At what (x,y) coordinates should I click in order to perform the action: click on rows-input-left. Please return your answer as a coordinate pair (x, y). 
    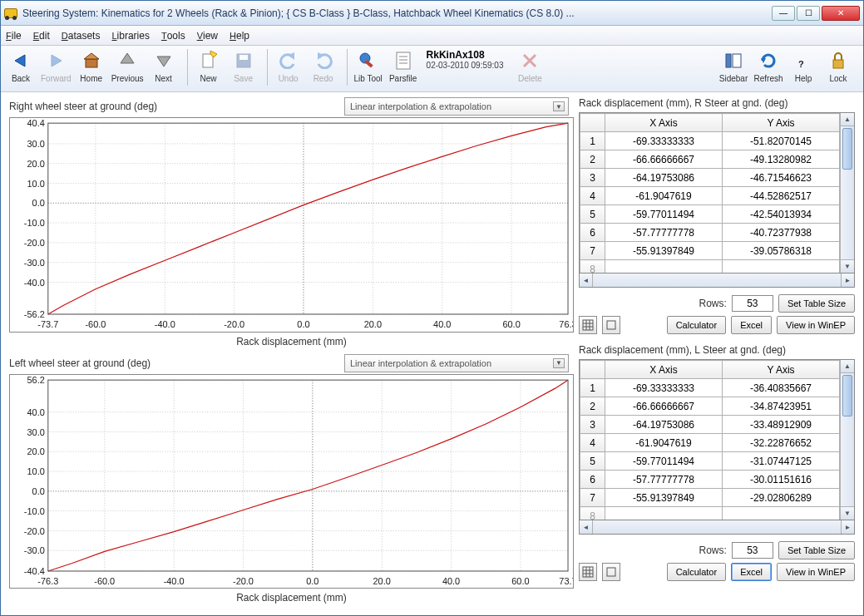
    Looking at the image, I should click on (753, 550).